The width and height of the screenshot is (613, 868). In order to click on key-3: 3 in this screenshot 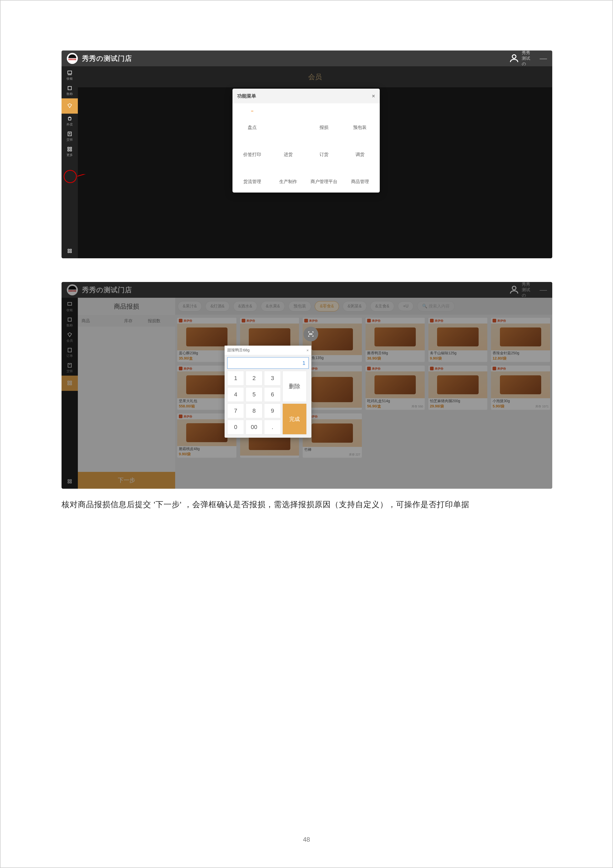, I will do `click(272, 378)`.